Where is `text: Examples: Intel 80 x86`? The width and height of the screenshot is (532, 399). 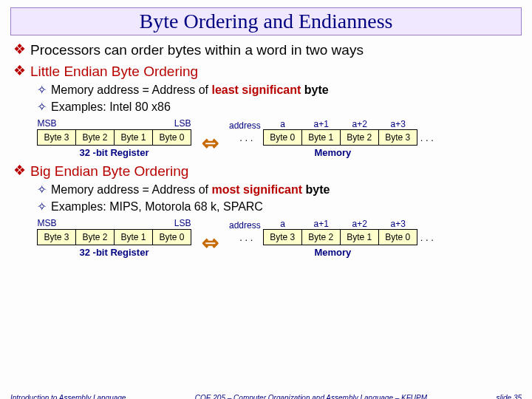
text: Examples: Intel 80 x86 is located at coordinates (111, 106).